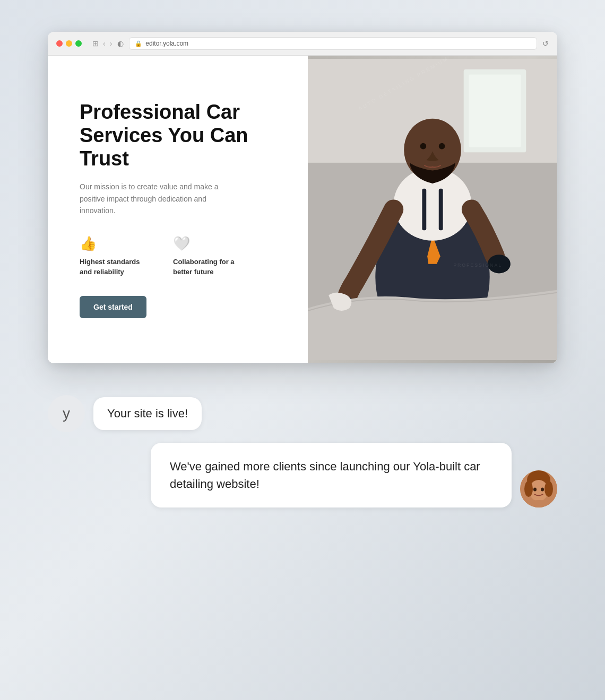 The height and width of the screenshot is (700, 605). I want to click on lock-icon: 🔒, so click(139, 43).